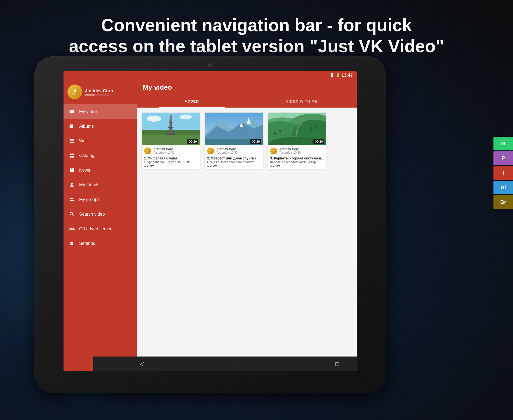  I want to click on page-header: Convenient navigation bar - for quick ac…, so click(256, 36).